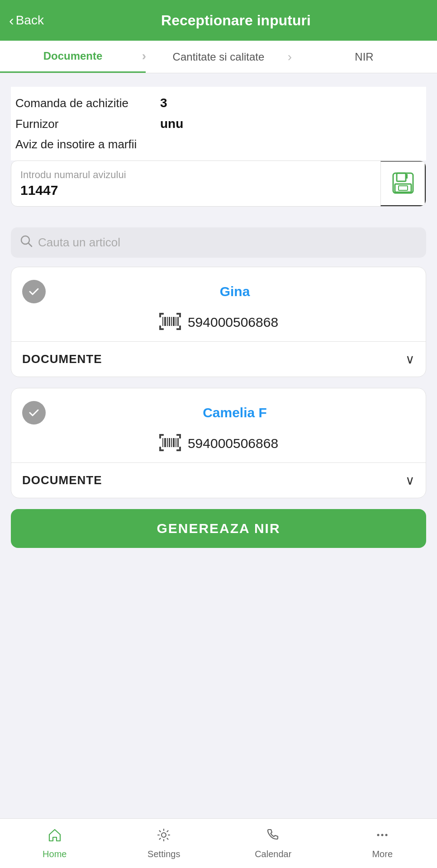 The image size is (437, 868). Describe the element at coordinates (88, 124) in the screenshot. I see `furnizor-label: Furnizor` at that location.